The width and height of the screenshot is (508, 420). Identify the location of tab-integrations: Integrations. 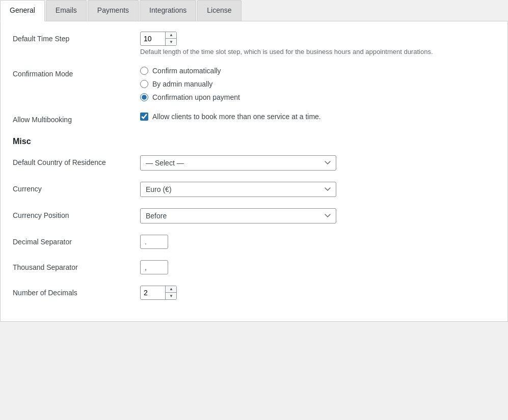
(168, 10).